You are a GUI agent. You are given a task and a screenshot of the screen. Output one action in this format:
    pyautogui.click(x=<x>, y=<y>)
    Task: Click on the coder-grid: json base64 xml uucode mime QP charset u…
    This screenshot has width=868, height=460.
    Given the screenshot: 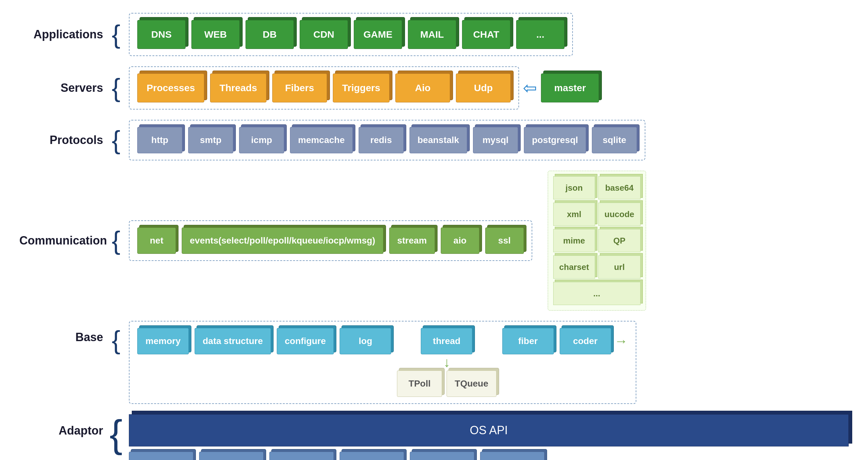 What is the action you would take?
    pyautogui.click(x=597, y=241)
    